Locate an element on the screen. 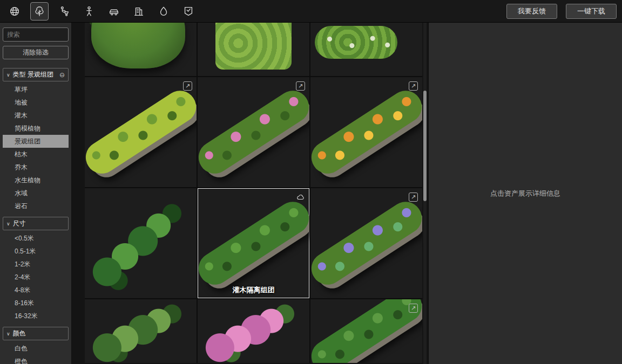  minus-circle-icon: ⊖ is located at coordinates (62, 75).